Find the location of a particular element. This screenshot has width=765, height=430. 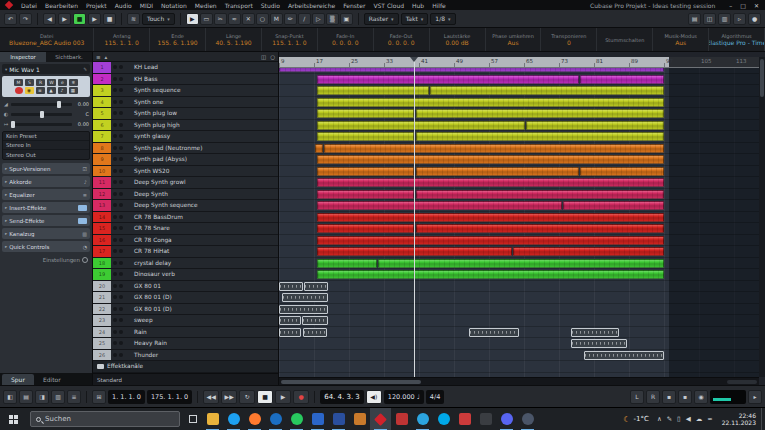

pen-icon: ✎ is located at coordinates (670, 419).